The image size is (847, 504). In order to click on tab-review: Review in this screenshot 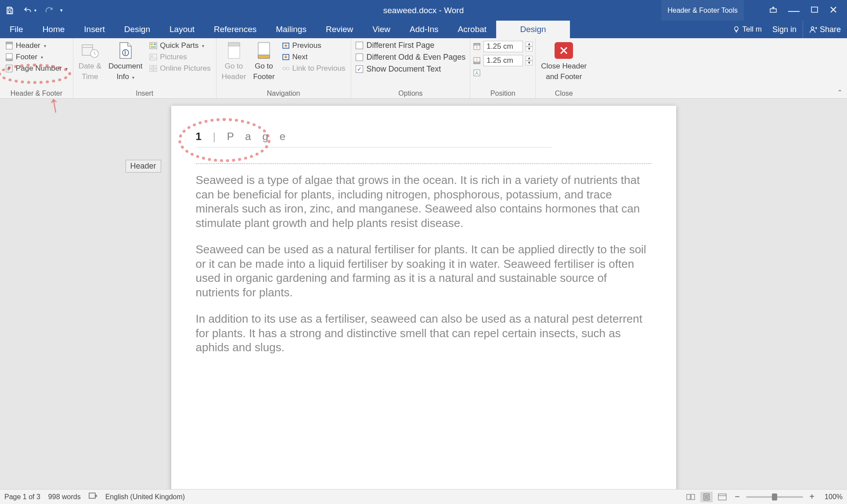, I will do `click(339, 29)`.